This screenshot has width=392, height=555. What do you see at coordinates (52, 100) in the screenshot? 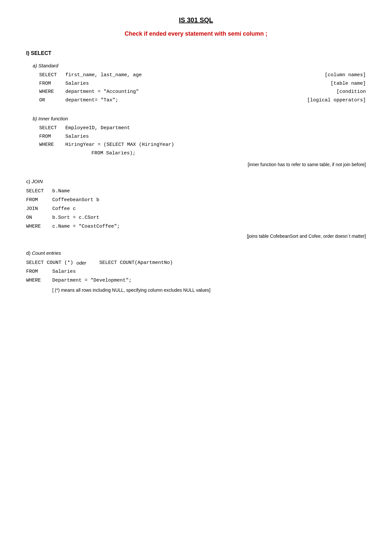
I see `kw-or-a: OR` at bounding box center [52, 100].